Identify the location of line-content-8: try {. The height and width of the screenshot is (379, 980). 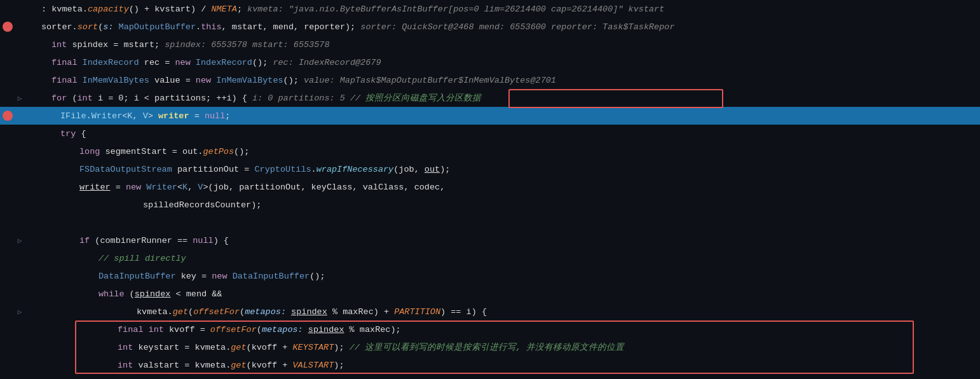
(507, 134).